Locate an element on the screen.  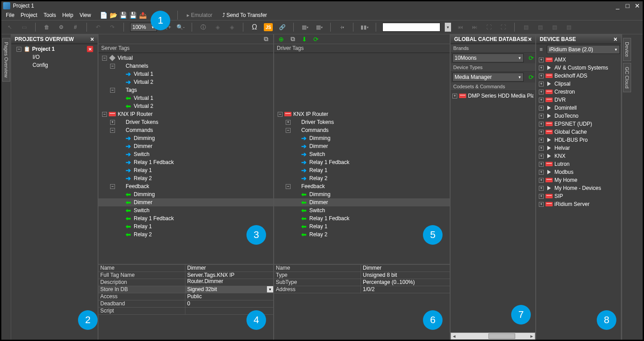
tree-item: ⬅ Dimmer is located at coordinates (186, 202).